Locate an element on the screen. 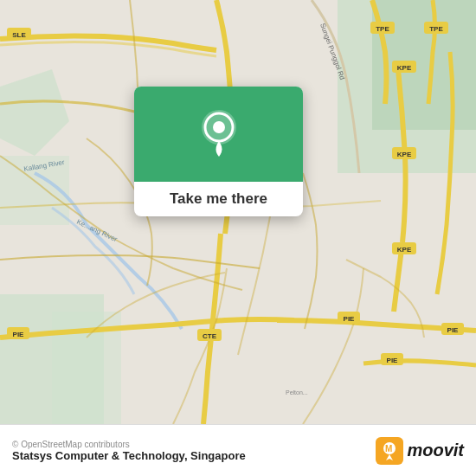  svg-text: Pelton... is located at coordinates (297, 393).